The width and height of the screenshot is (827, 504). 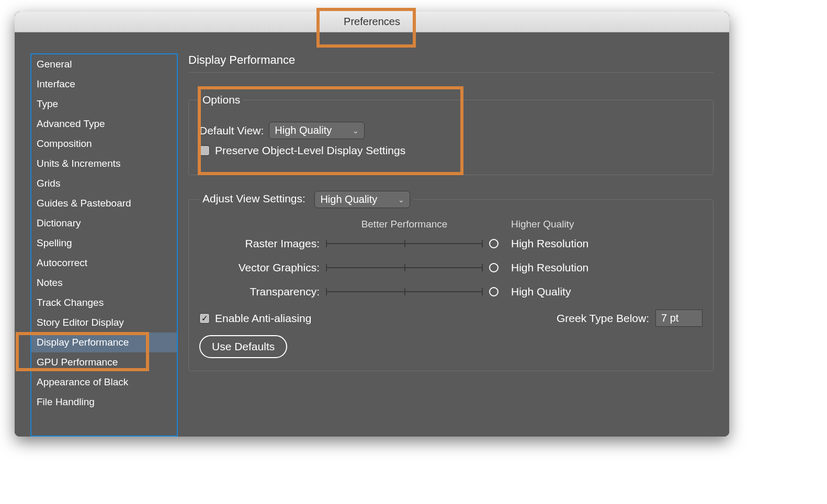 What do you see at coordinates (231, 131) in the screenshot?
I see `default-view-label: Default View:` at bounding box center [231, 131].